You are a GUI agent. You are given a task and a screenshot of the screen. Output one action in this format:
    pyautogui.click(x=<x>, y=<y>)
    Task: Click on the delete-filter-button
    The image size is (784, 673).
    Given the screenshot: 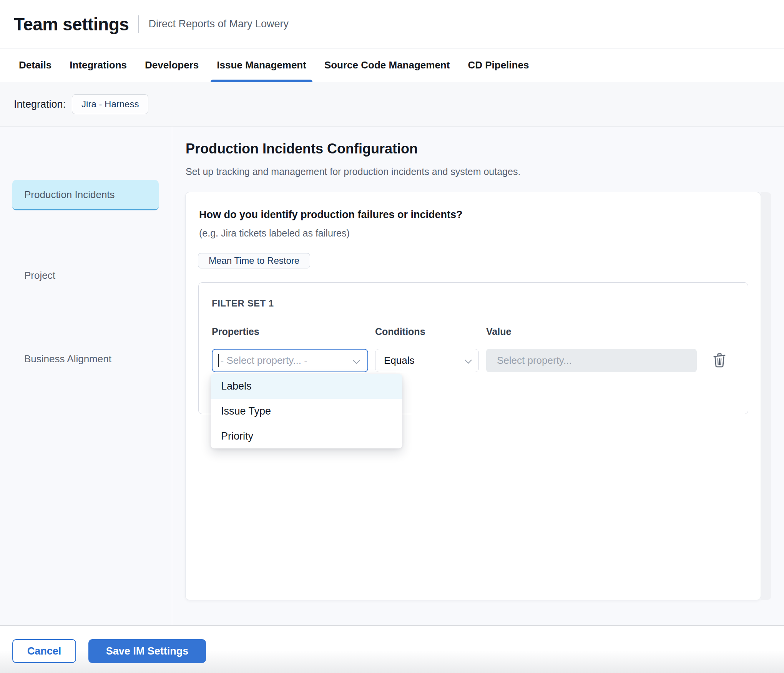 What is the action you would take?
    pyautogui.click(x=719, y=361)
    